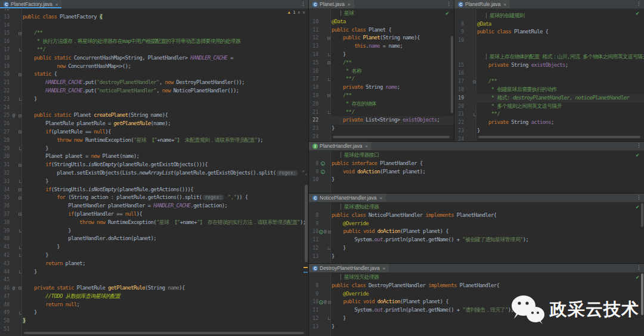  What do you see at coordinates (488, 240) in the screenshot?
I see `code-text: System.out.println(planet.getName() + "被…` at bounding box center [488, 240].